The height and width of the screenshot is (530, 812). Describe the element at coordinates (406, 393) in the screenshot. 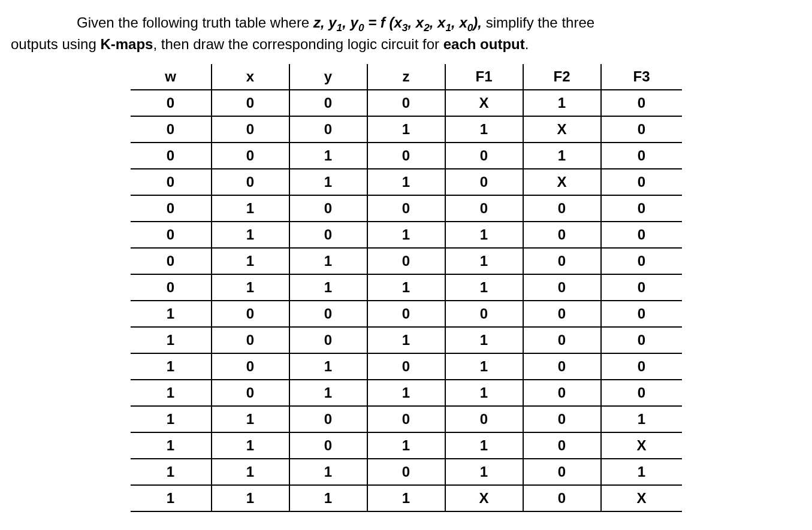

I see `table-row: 1011100` at that location.